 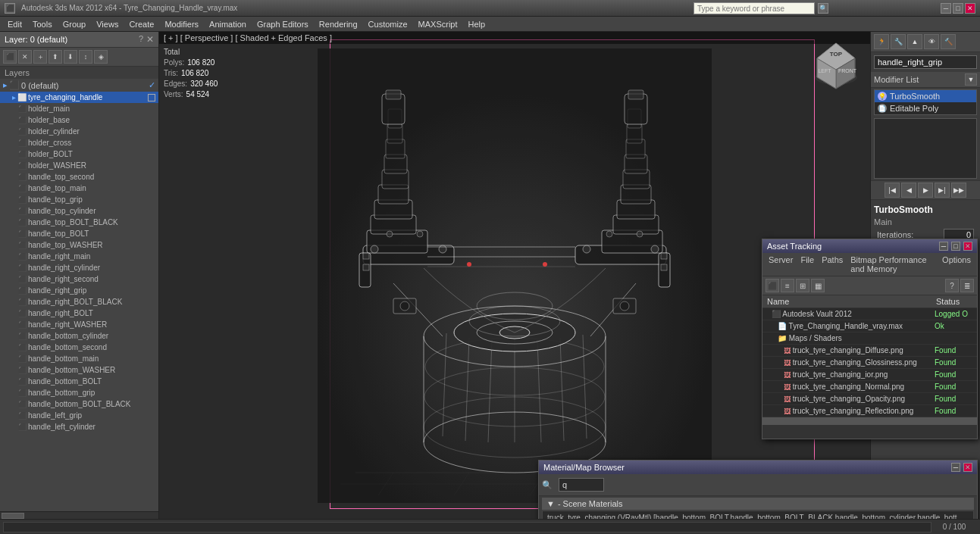 What do you see at coordinates (881, 42) in the screenshot?
I see `rt-btn-0: 🏃` at bounding box center [881, 42].